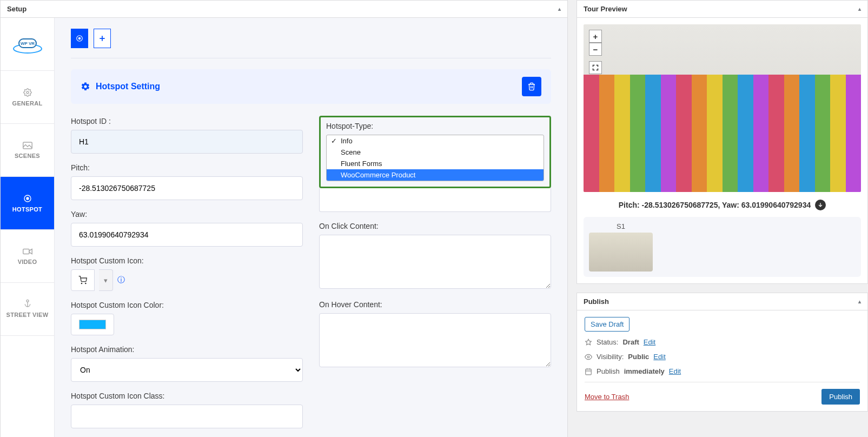  Describe the element at coordinates (596, 302) in the screenshot. I see `publish-title: Publish` at that location.